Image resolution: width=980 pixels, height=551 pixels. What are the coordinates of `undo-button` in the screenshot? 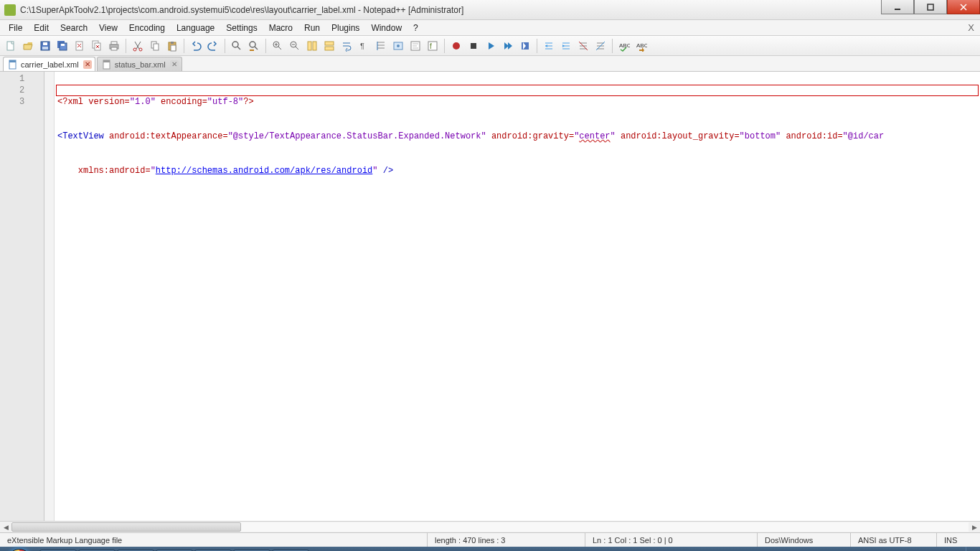 It's located at (196, 46).